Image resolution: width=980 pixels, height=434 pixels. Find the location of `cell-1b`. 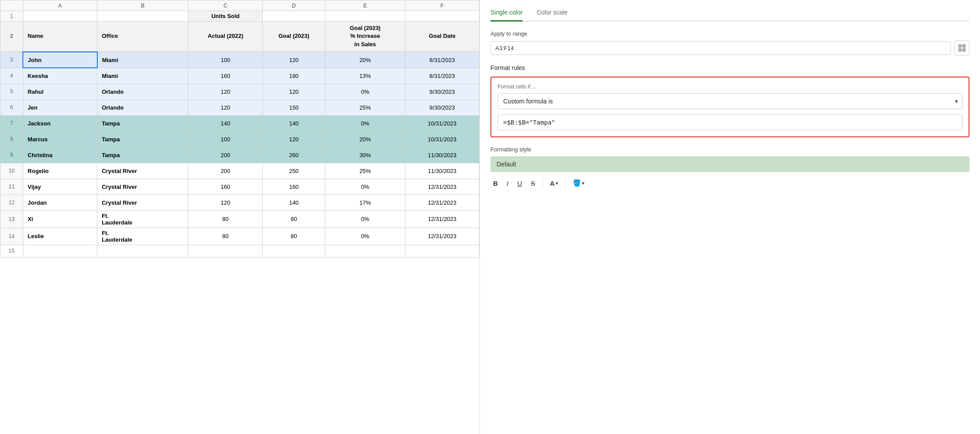

cell-1b is located at coordinates (143, 16).